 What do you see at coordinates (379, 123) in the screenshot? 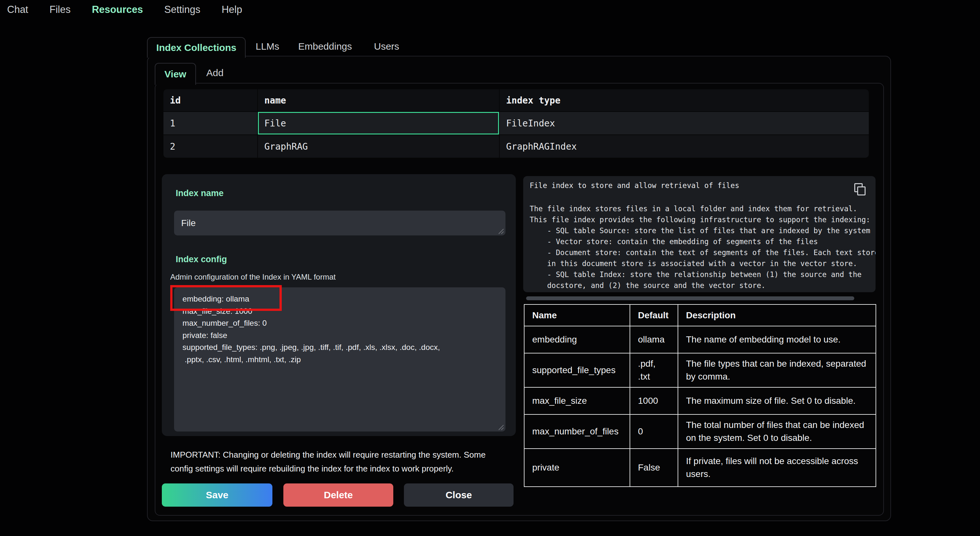
I see `cell-name-selected: File` at bounding box center [379, 123].